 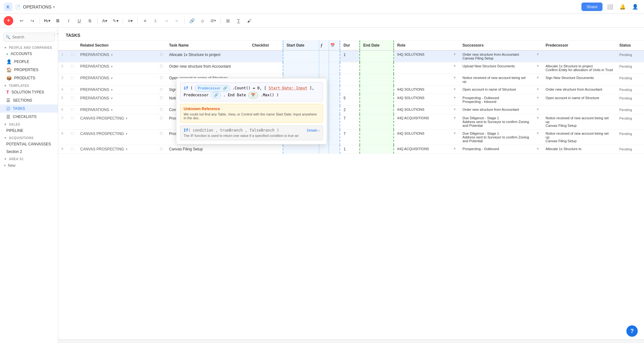 I want to click on sidebar-item-tasks: ☑ TASKS, so click(x=29, y=109).